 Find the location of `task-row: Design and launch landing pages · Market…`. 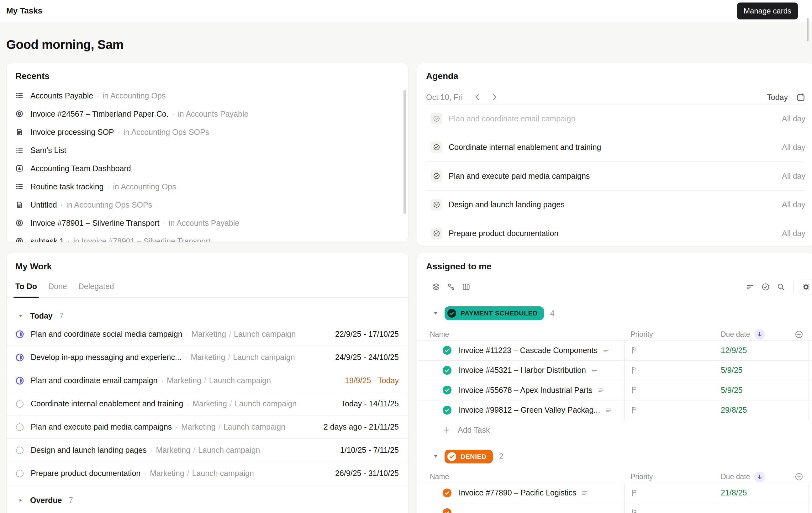

task-row: Design and launch landing pages · Market… is located at coordinates (208, 450).